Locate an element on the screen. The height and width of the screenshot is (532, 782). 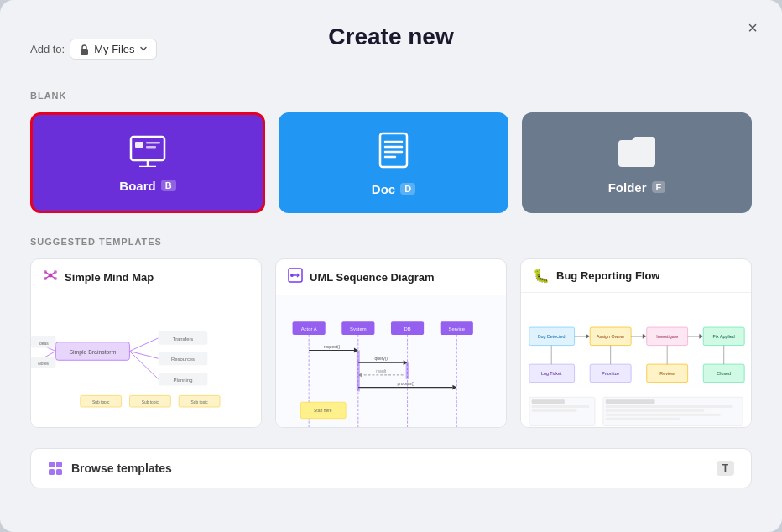
svg-text: Transfers is located at coordinates (183, 339).